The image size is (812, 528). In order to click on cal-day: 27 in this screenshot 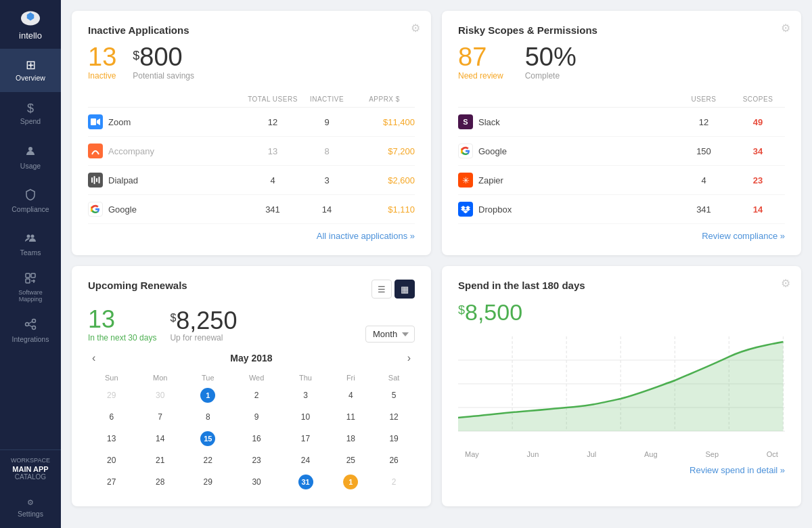, I will do `click(112, 482)`.